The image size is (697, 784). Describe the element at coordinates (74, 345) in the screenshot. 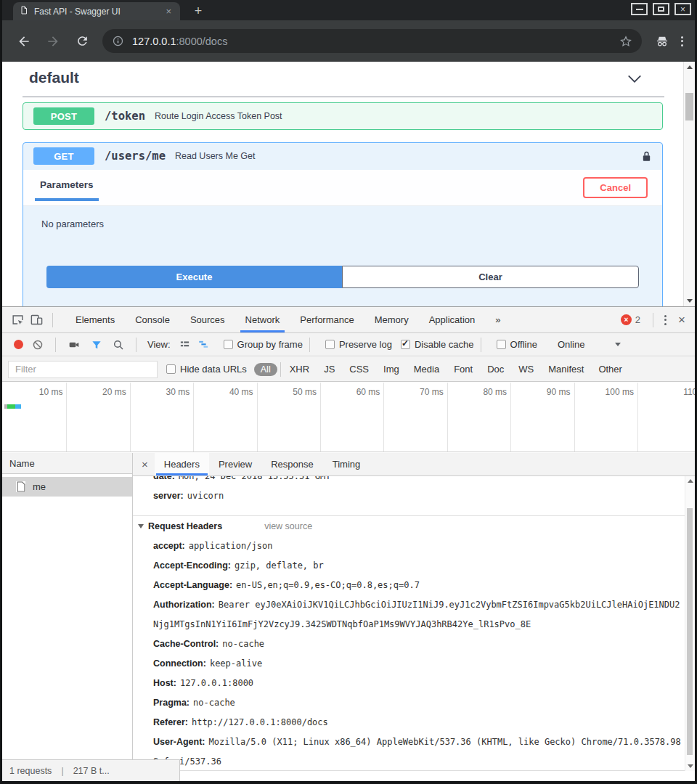

I see `capture-screenshots-icon` at that location.